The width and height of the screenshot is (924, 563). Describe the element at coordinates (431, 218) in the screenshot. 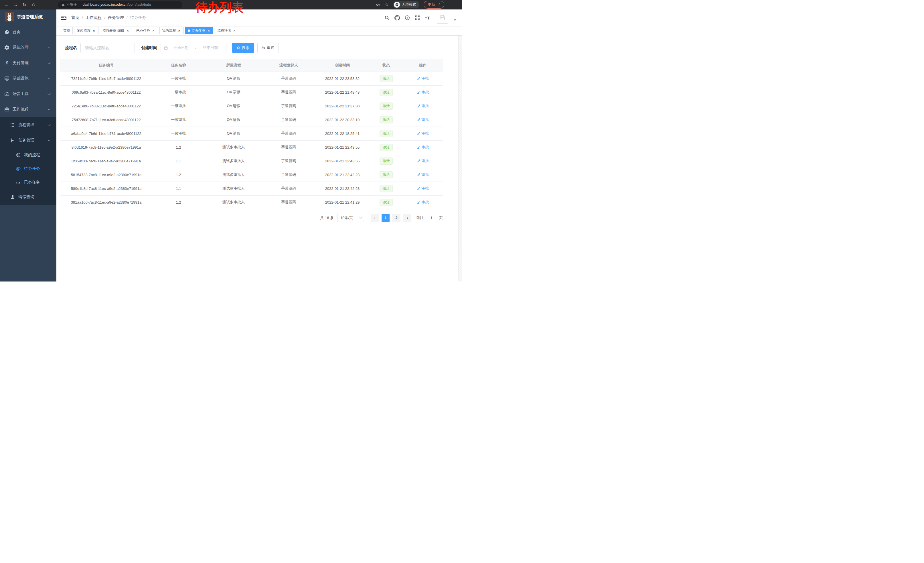

I see `goto-page-input` at that location.